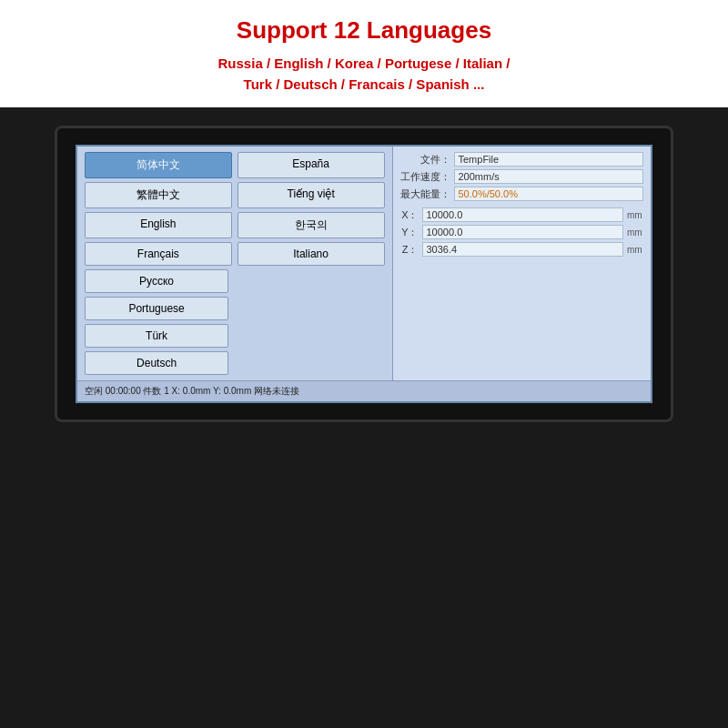 The image size is (728, 728). What do you see at coordinates (235, 363) in the screenshot?
I see `lang-row-8: Deutsch` at bounding box center [235, 363].